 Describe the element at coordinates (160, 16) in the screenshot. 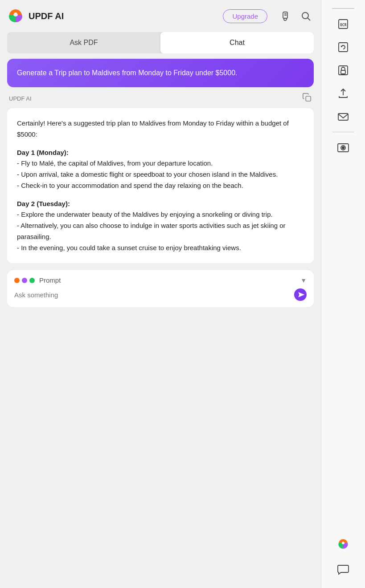

I see `header: UPDF AI Upgrade` at that location.